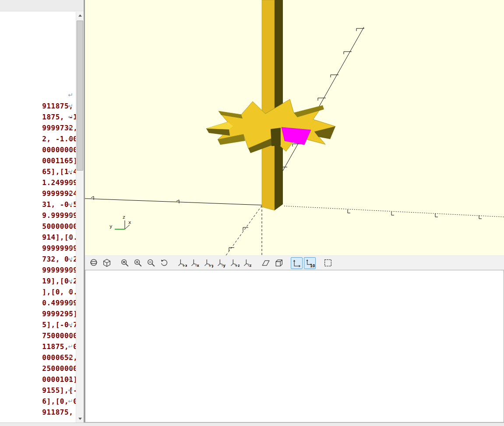 Image resolution: width=504 pixels, height=426 pixels. What do you see at coordinates (42, 6) in the screenshot?
I see `editor-toolbar-edge` at bounding box center [42, 6].